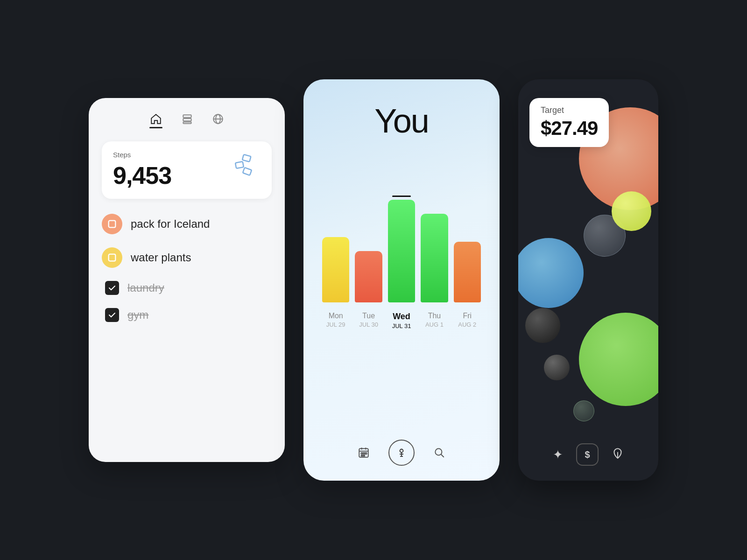  What do you see at coordinates (619, 359) in the screenshot?
I see `bubble-green` at bounding box center [619, 359].